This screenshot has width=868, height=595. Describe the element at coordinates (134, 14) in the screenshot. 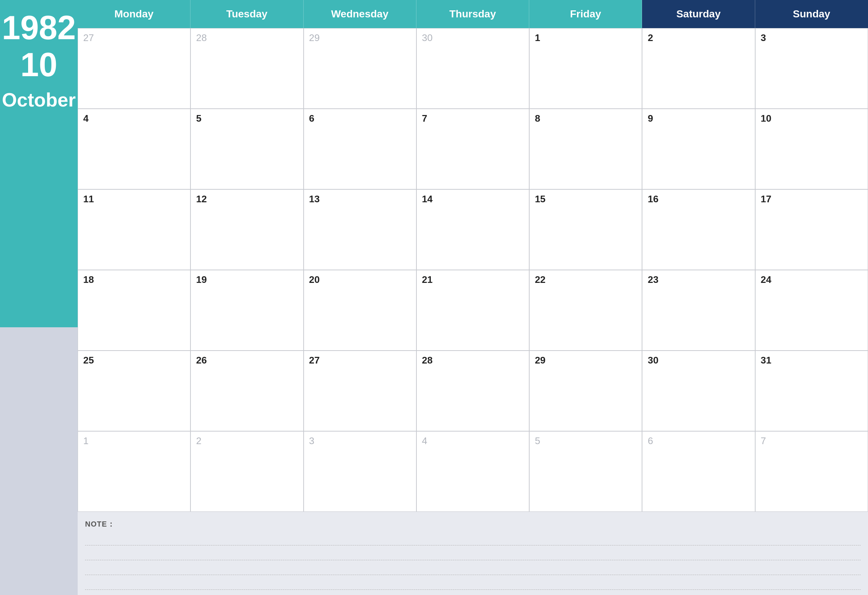

I see `header-monday: Monday` at that location.